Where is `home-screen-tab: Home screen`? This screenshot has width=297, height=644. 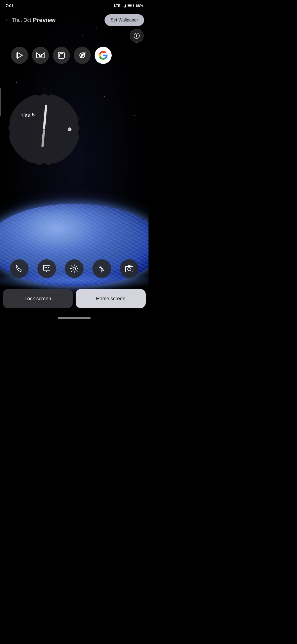 home-screen-tab: Home screen is located at coordinates (111, 299).